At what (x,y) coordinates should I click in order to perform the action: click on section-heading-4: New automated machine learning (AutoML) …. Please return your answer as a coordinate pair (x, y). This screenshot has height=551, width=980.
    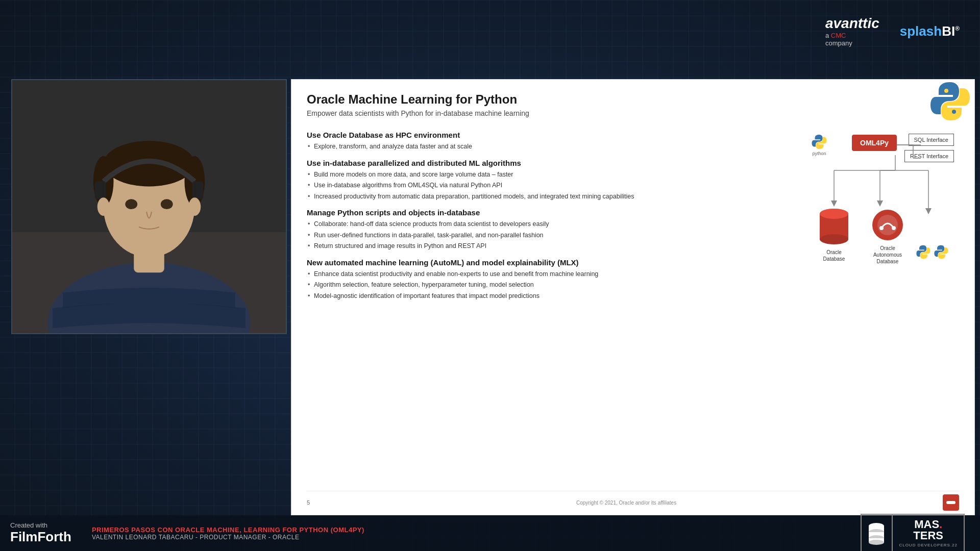
    Looking at the image, I should click on (546, 262).